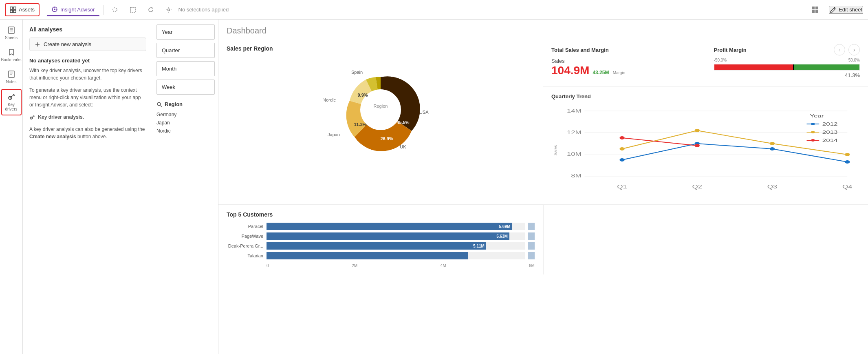  I want to click on margin-value: 43.25M, so click(601, 73).